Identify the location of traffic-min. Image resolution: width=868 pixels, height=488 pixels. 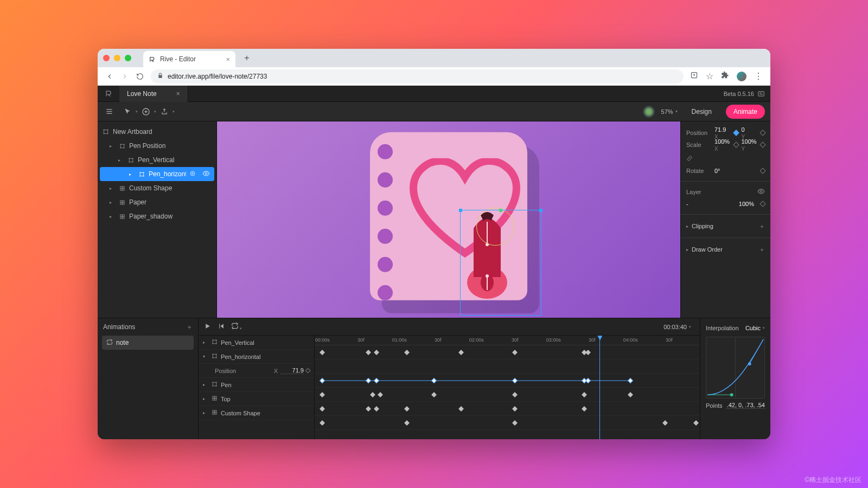
(117, 58).